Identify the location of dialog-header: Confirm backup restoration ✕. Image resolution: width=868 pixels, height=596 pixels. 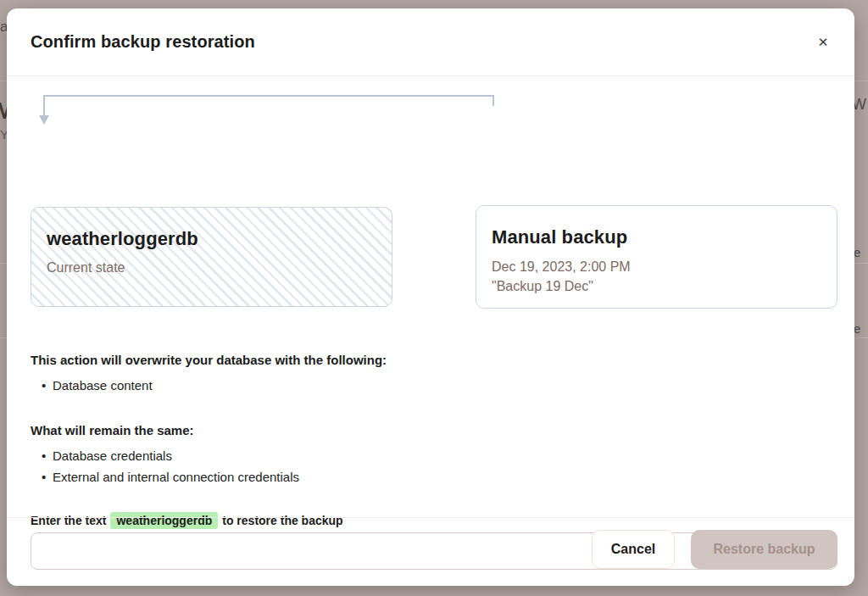
(431, 42).